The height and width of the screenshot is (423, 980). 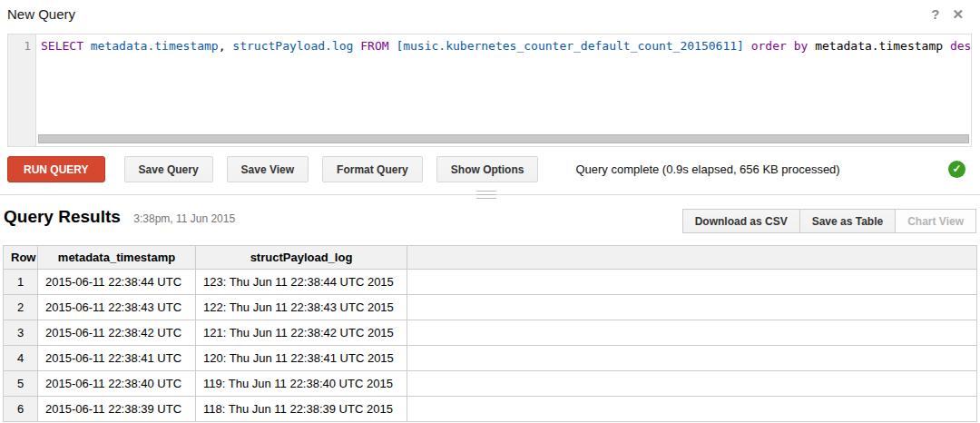 I want to click on data-cell: 121: Thu Jun 11 22:38:42 UTC 2015, so click(x=301, y=333).